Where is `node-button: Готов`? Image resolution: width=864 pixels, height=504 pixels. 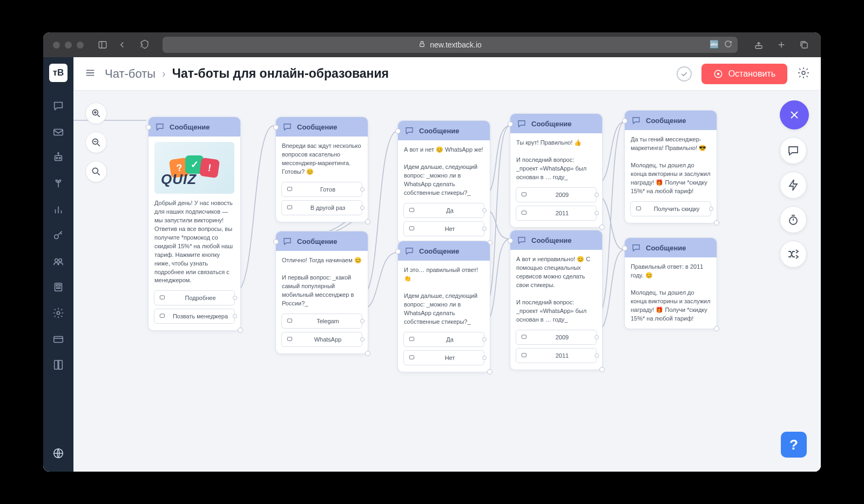
node-button: Готов is located at coordinates (322, 189).